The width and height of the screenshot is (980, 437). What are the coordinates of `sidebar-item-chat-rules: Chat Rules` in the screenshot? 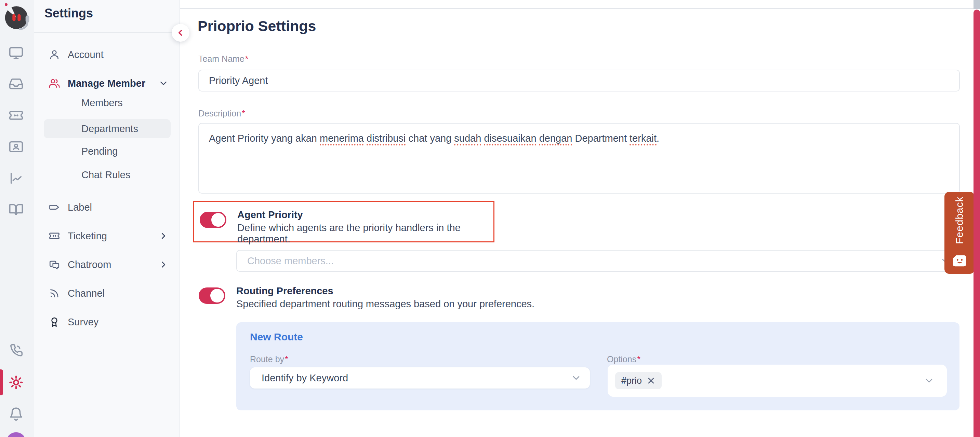 It's located at (107, 175).